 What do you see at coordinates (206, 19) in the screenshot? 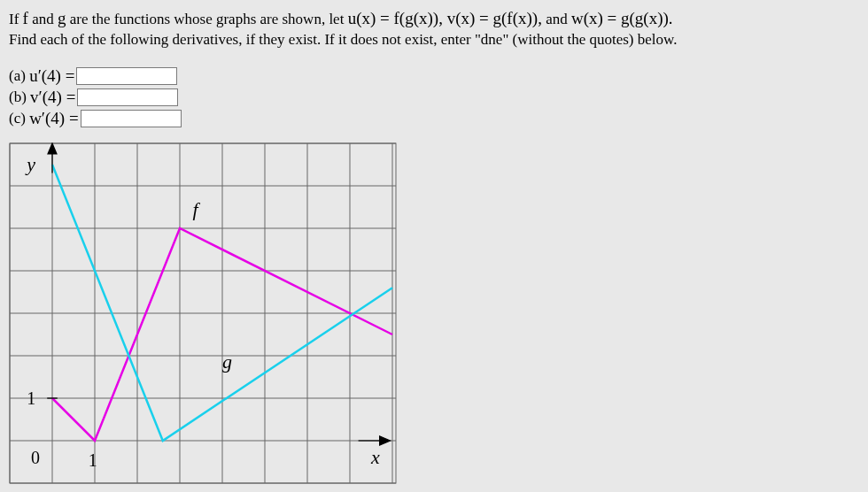
I see `prompt-text: are the functions whose graphs are shown…` at bounding box center [206, 19].